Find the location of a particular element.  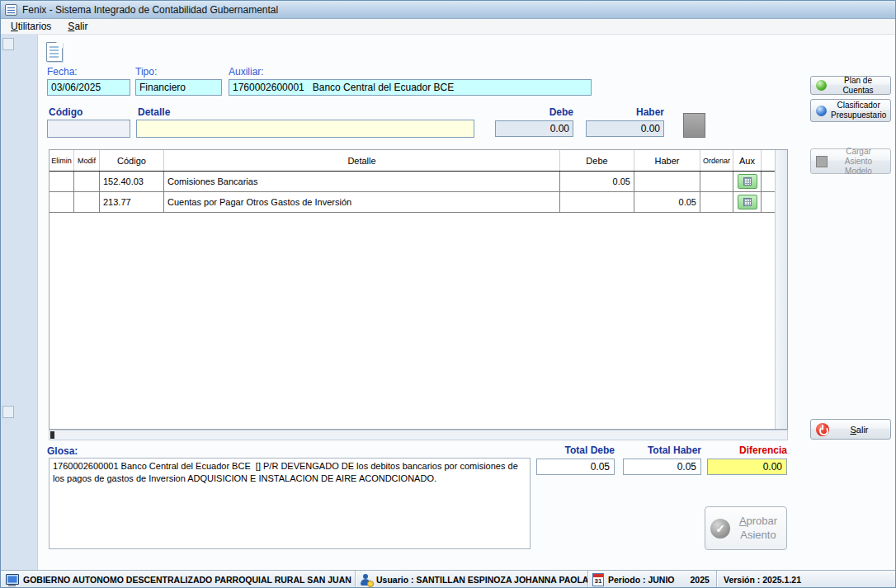

cargar-asiento-modelo-button: Cargar Asiento Modelo is located at coordinates (851, 162).